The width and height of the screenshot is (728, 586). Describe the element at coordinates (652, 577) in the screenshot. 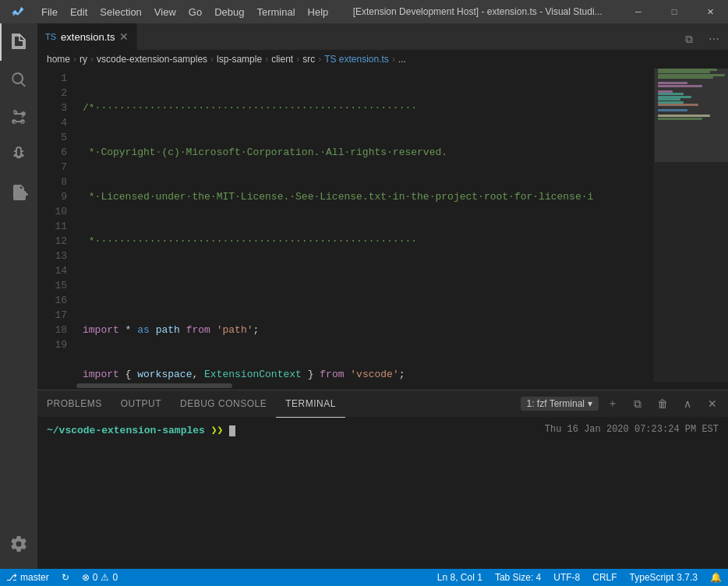

I see `language-text: TypeScript` at that location.